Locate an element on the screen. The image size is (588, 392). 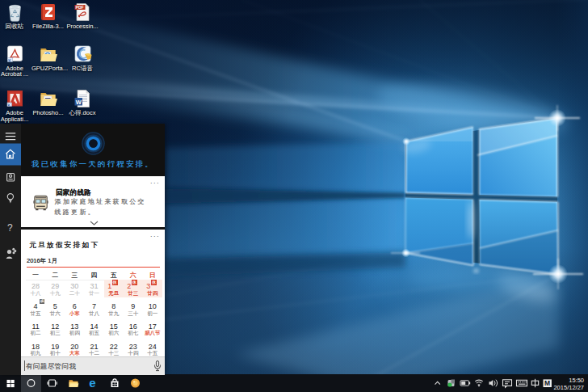
svg-text: e is located at coordinates (92, 383).